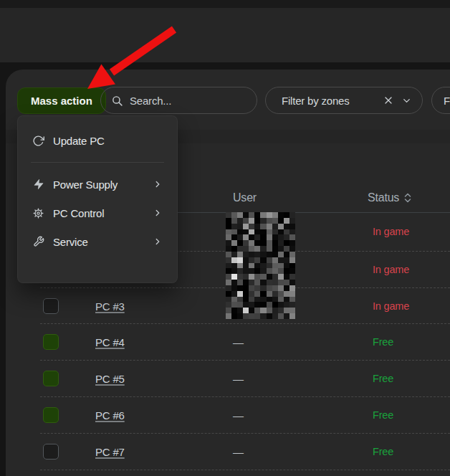 The width and height of the screenshot is (450, 476). Describe the element at coordinates (97, 141) in the screenshot. I see `menu-item-update-pc: Update PC` at that location.